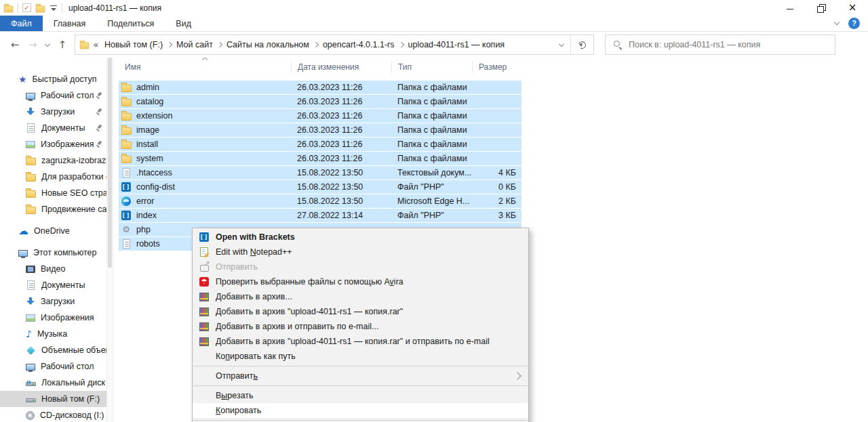 This screenshot has width=868, height=422. Describe the element at coordinates (341, 67) in the screenshot. I see `column-header-date: Дата изменения` at that location.